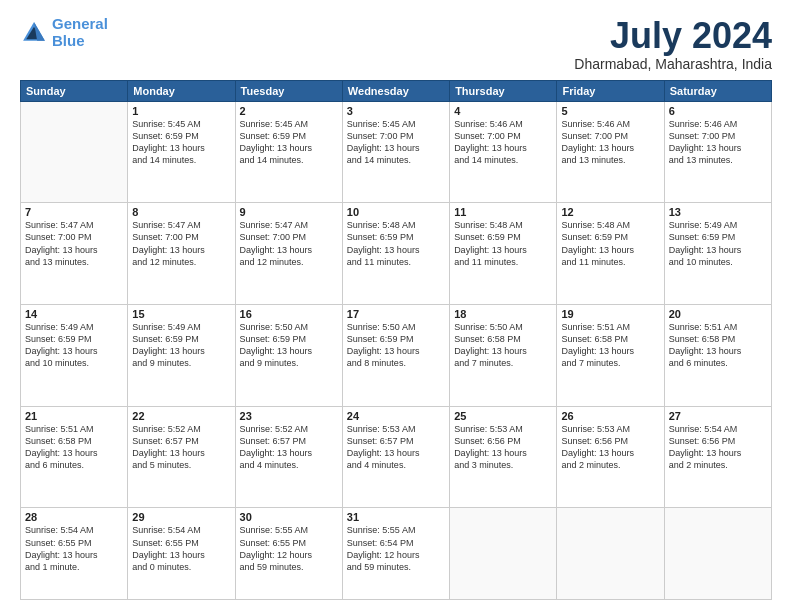 The image size is (792, 612). I want to click on day-number: 21, so click(74, 416).